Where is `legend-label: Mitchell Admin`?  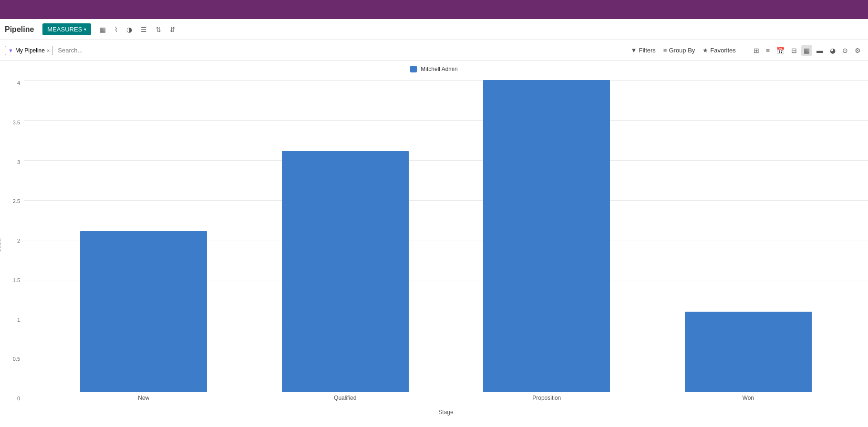
legend-label: Mitchell Admin is located at coordinates (439, 69).